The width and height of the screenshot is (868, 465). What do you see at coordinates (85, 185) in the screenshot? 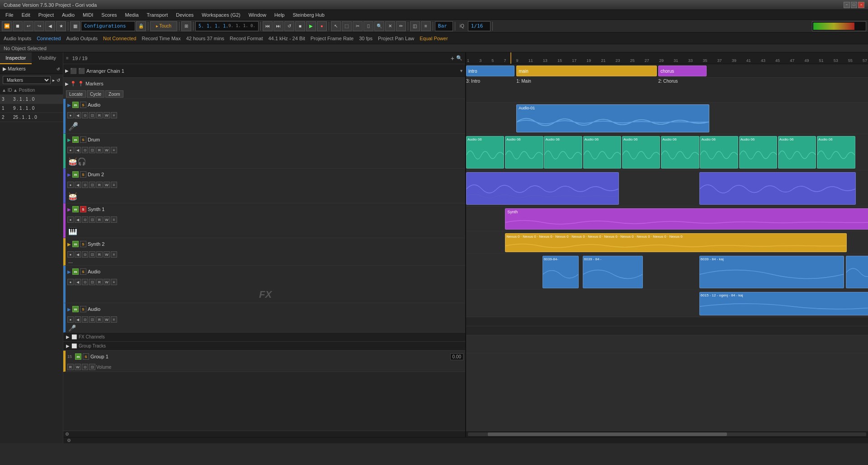
I see `drum2-btn3: ⊙` at bounding box center [85, 185].